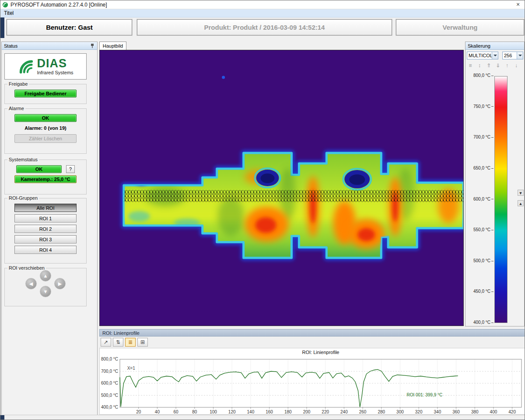 The width and height of the screenshot is (525, 420). I want to click on x-tick-label: 400, so click(494, 412).